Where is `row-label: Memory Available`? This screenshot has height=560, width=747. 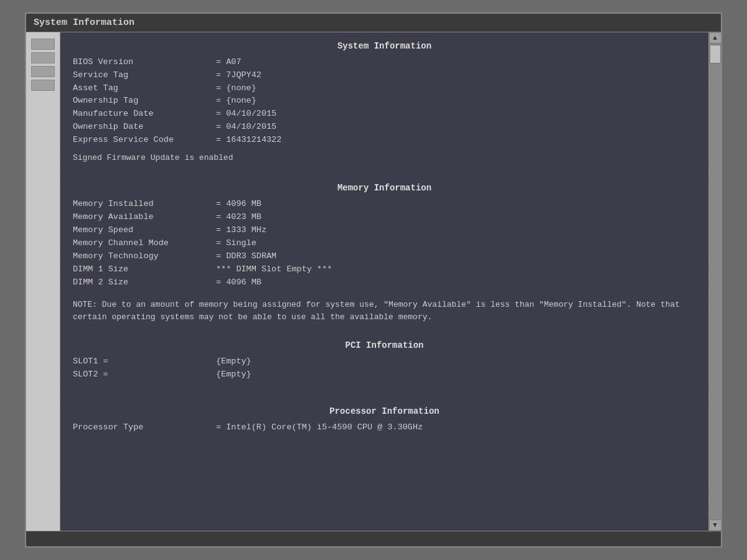 row-label: Memory Available is located at coordinates (144, 218).